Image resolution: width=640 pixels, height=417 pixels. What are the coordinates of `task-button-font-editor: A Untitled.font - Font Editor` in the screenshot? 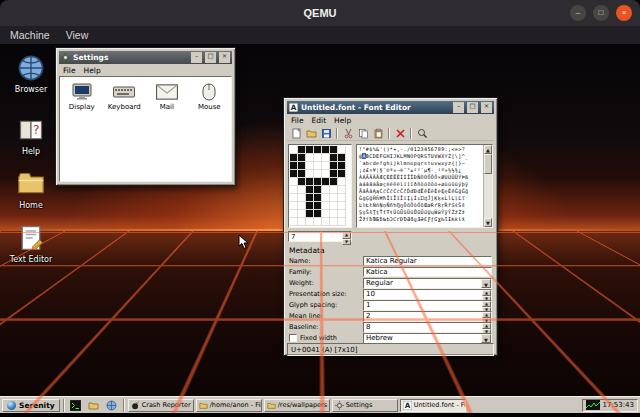 It's located at (433, 406).